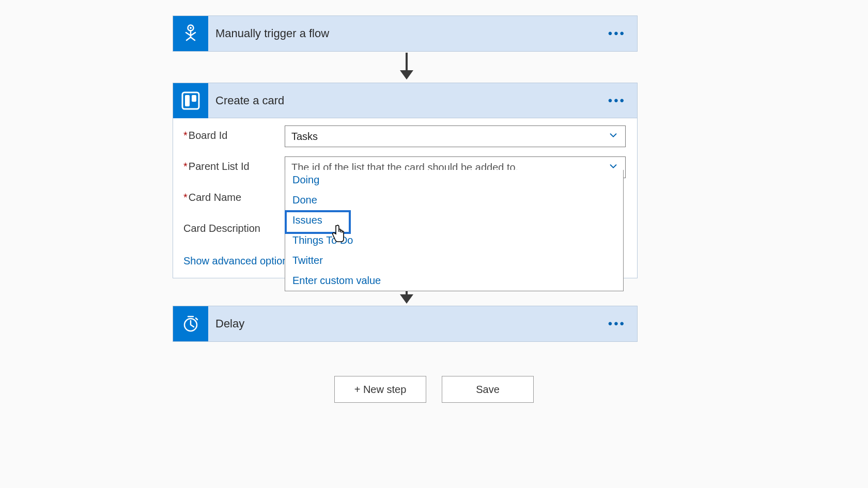  What do you see at coordinates (613, 136) in the screenshot?
I see `chevron-down-icon` at bounding box center [613, 136].